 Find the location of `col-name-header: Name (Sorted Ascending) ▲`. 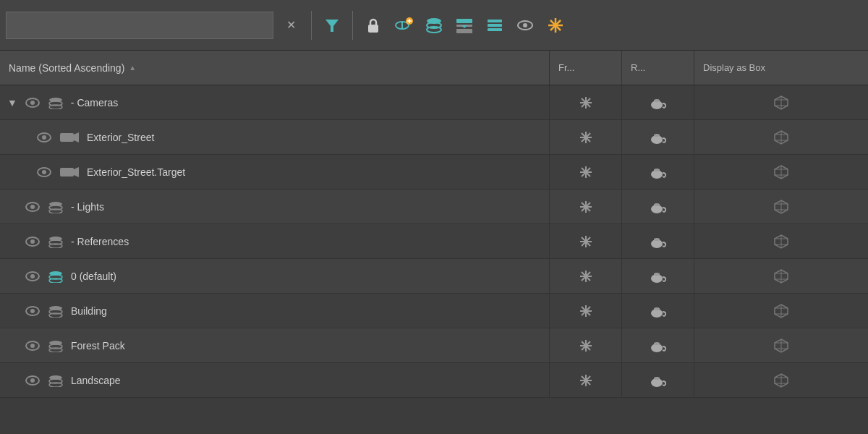

col-name-header: Name (Sorted Ascending) ▲ is located at coordinates (275, 68).